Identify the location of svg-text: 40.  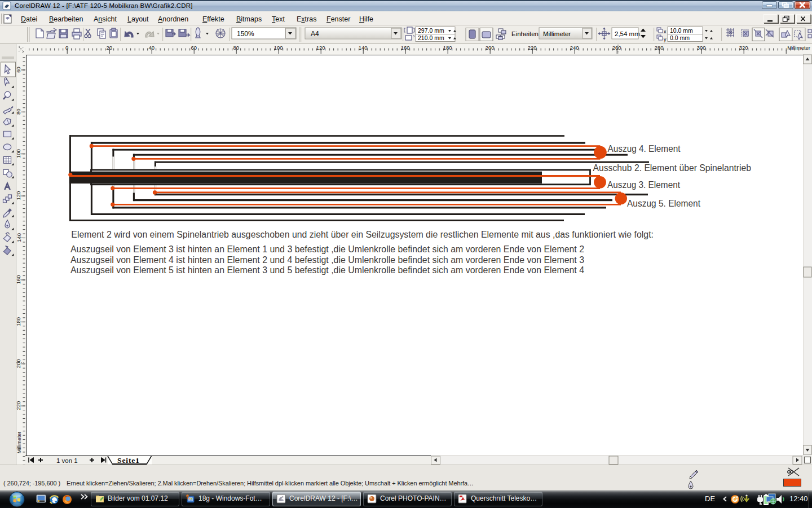
(151, 47).